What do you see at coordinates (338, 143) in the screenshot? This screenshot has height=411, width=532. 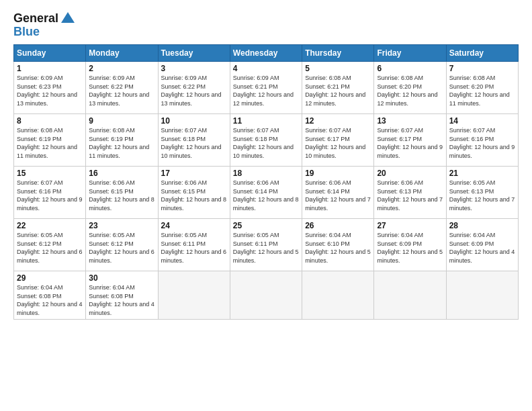 I see `day-info: Sunrise: 6:07 AM Sunset: 6:17 PM Dayligh…` at bounding box center [338, 143].